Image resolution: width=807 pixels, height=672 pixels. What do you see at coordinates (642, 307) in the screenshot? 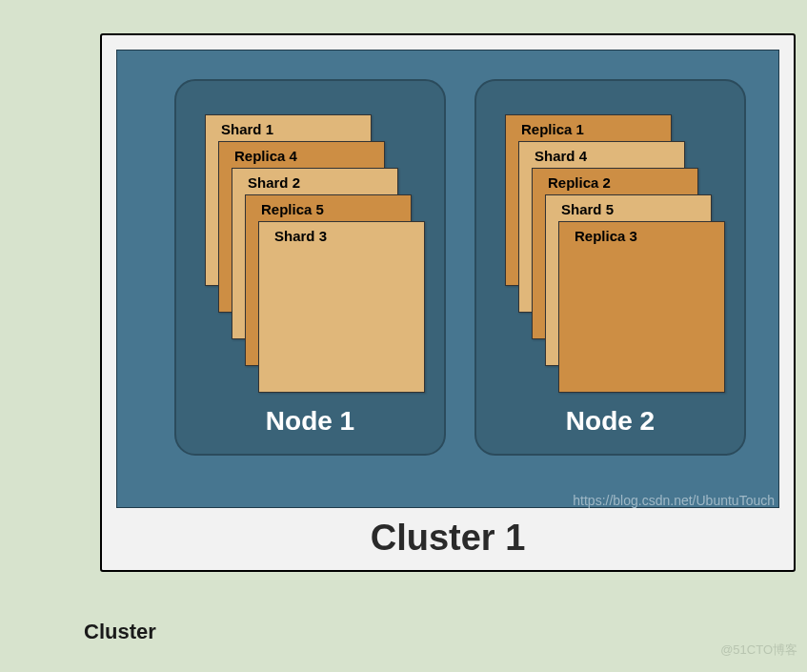
I see `node-2-card-5: Replica 3` at bounding box center [642, 307].